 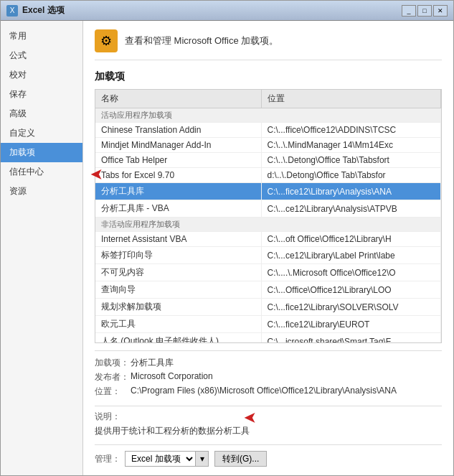 What do you see at coordinates (178, 145) in the screenshot?
I see `addin-name: Mindjet MindManager Add-In` at bounding box center [178, 145].